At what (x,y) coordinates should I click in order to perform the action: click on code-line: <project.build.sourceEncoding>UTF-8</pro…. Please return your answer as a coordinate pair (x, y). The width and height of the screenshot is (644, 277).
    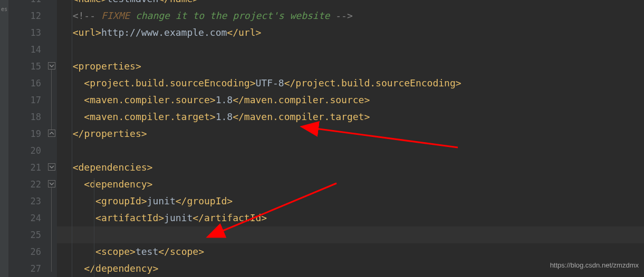
    Looking at the image, I should click on (352, 83).